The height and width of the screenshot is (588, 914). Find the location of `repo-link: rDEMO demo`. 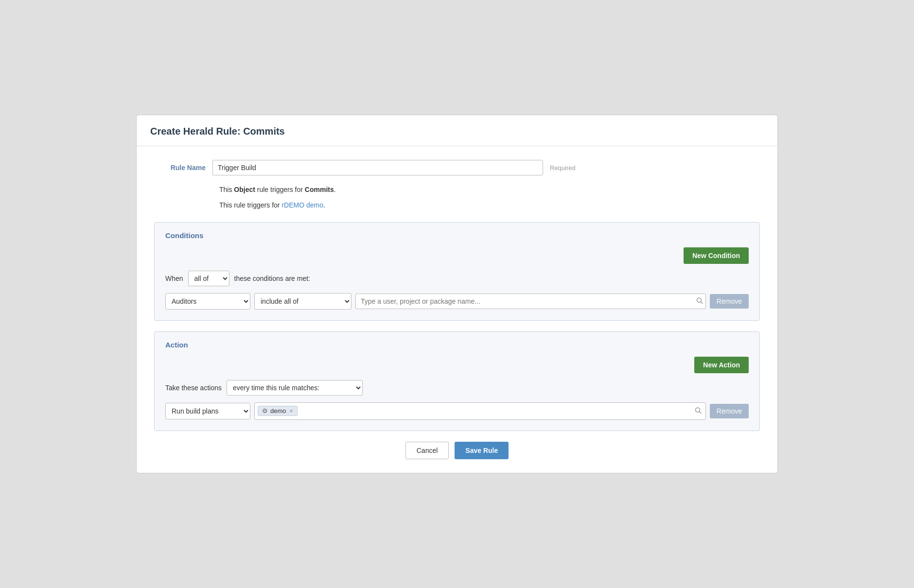

repo-link: rDEMO demo is located at coordinates (302, 205).